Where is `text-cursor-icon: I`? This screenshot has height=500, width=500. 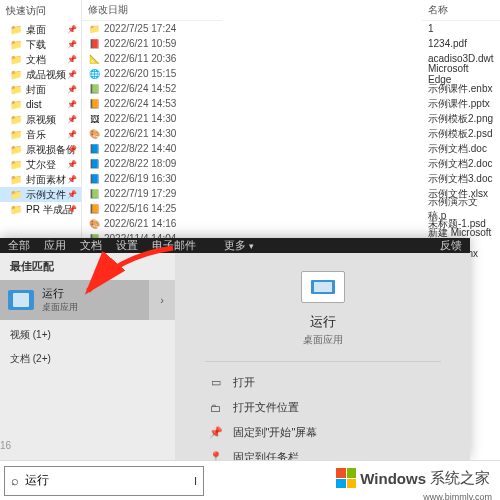
text-cursor-icon: I is located at coordinates (196, 481).